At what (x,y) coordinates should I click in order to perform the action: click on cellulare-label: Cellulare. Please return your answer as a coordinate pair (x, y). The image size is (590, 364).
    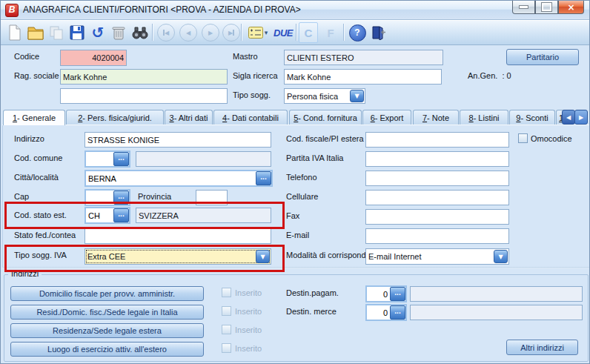
    Looking at the image, I should click on (302, 196).